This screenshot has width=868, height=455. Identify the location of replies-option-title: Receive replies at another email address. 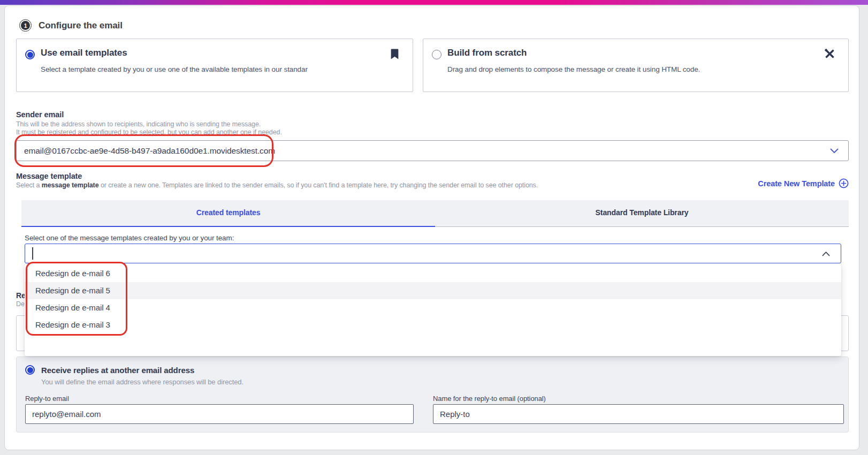
(118, 370).